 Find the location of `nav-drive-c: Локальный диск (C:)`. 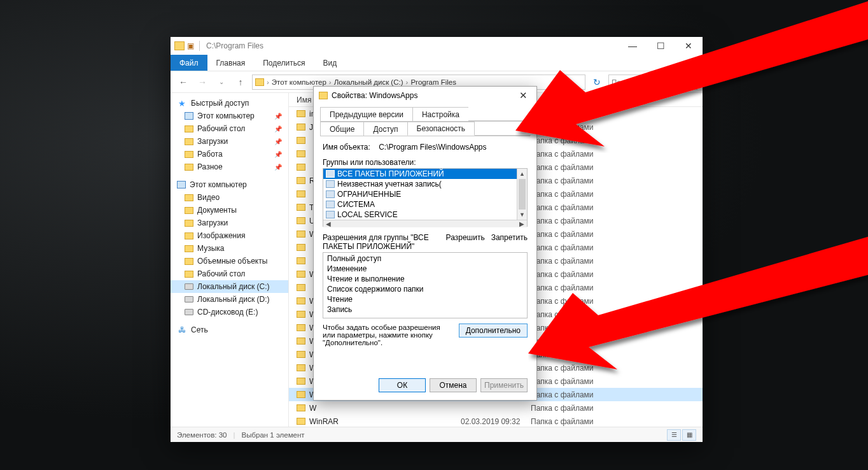

nav-drive-c: Локальный диск (C:) is located at coordinates (229, 287).